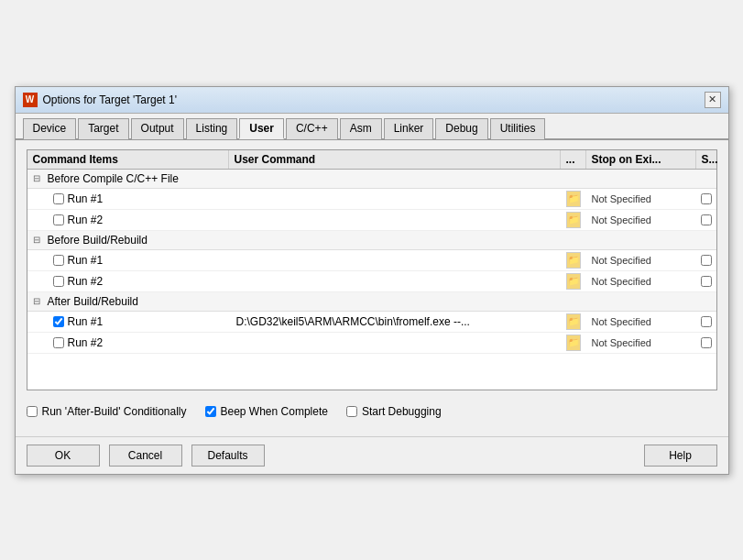 The image size is (743, 560). I want to click on item-folder-g1-r1: 📁, so click(574, 199).